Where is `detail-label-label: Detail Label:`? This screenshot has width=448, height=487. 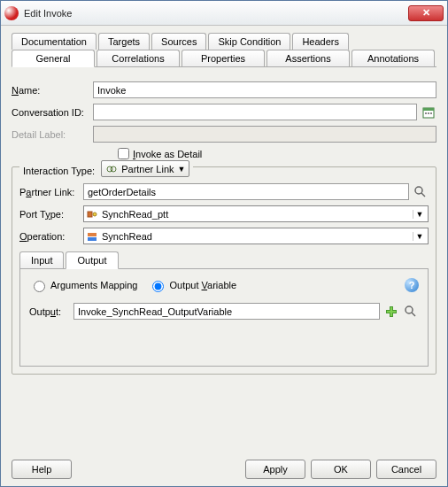
detail-label-label: Detail Label: is located at coordinates (52, 135).